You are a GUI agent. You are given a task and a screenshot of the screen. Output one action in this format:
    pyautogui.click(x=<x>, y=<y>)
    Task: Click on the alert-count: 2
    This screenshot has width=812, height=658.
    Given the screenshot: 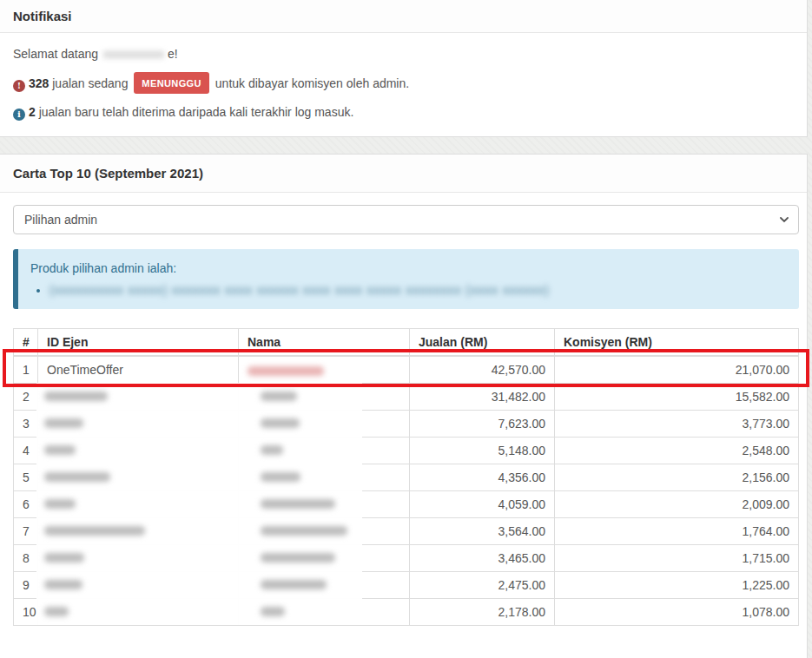 What is the action you would take?
    pyautogui.click(x=32, y=112)
    